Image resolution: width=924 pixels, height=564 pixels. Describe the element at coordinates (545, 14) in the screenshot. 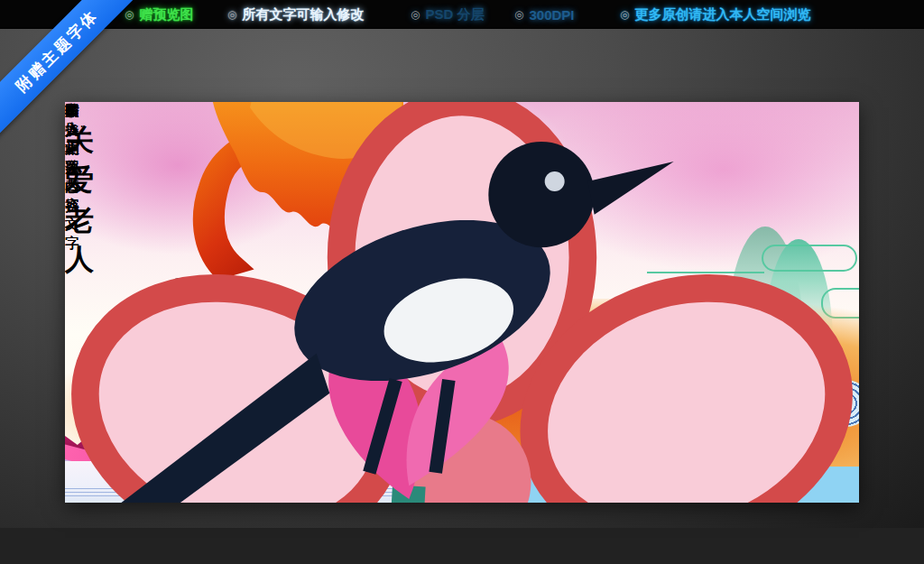

I see `promo-item-300dpi: ◎ 300DPI` at that location.